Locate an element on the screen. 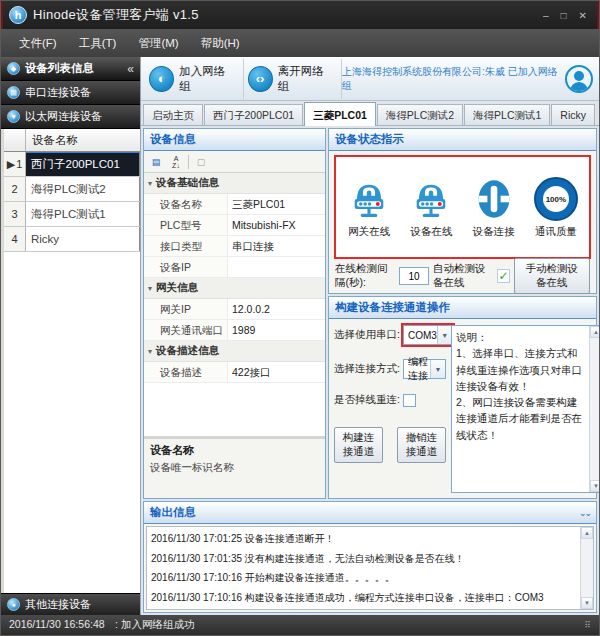 Image resolution: width=600 pixels, height=636 pixels. category-row: ▾设备基础信息 is located at coordinates (234, 184).